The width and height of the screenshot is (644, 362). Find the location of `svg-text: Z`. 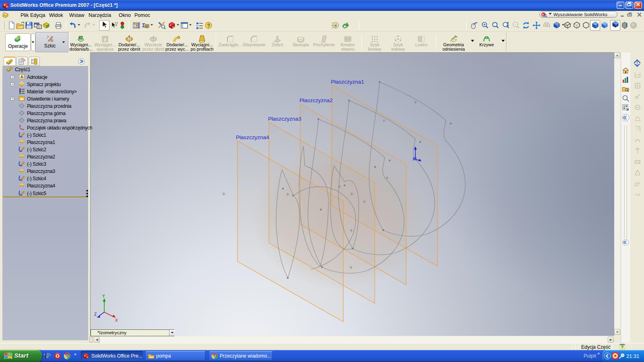

svg-text: Z is located at coordinates (95, 315).